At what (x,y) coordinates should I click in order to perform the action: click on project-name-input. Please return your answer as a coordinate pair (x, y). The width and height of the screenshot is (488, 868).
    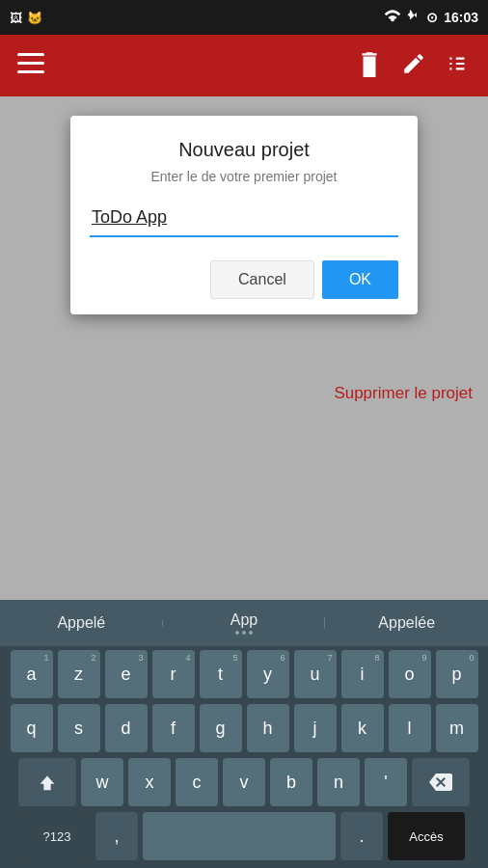
    Looking at the image, I should click on (244, 220).